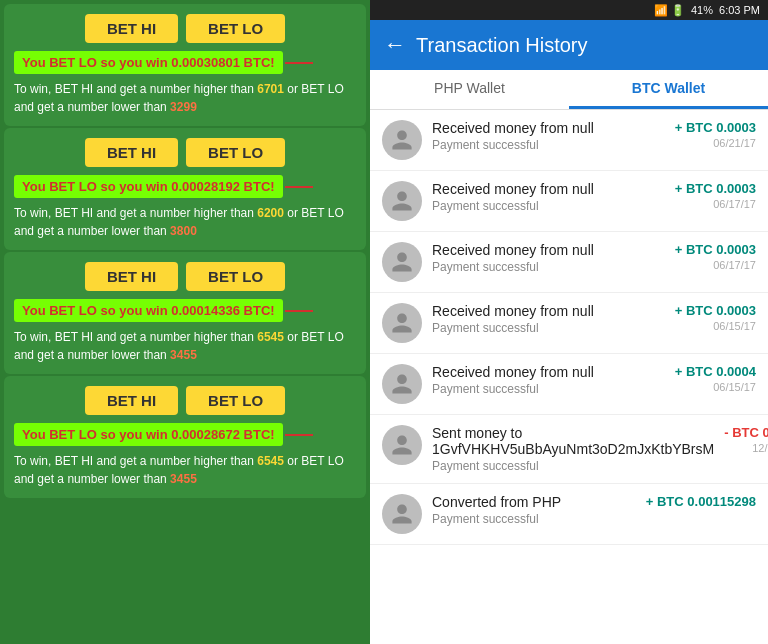 This screenshot has width=768, height=644. Describe the element at coordinates (746, 440) in the screenshot. I see `tx-right-5: - BTC 0.001 12/18/16` at that location.